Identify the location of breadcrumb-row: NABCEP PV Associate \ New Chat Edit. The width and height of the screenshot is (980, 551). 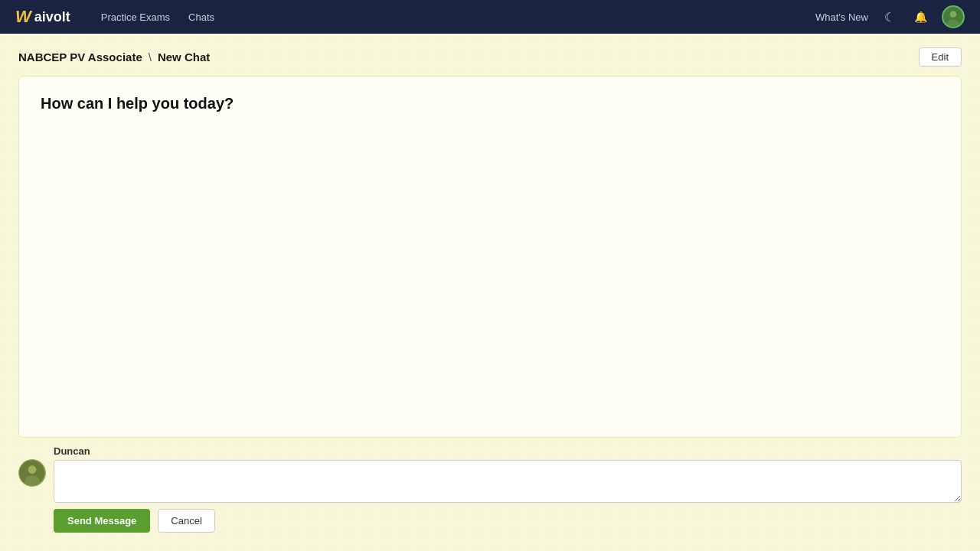
(490, 57).